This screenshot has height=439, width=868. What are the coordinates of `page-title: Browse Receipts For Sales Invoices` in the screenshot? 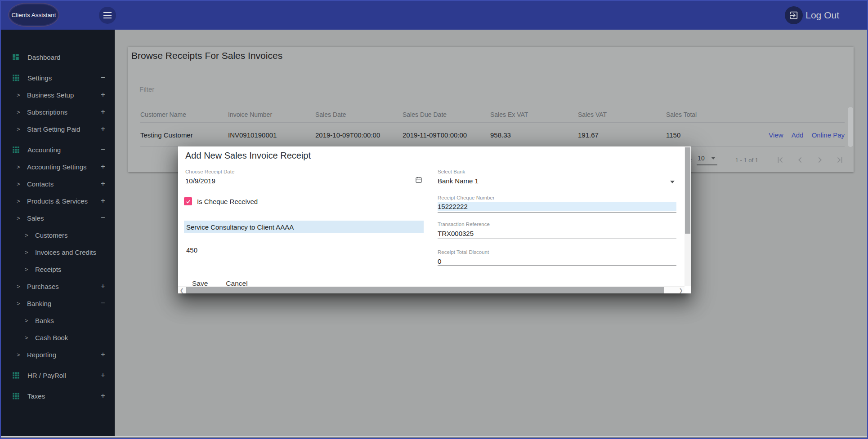 It's located at (207, 56).